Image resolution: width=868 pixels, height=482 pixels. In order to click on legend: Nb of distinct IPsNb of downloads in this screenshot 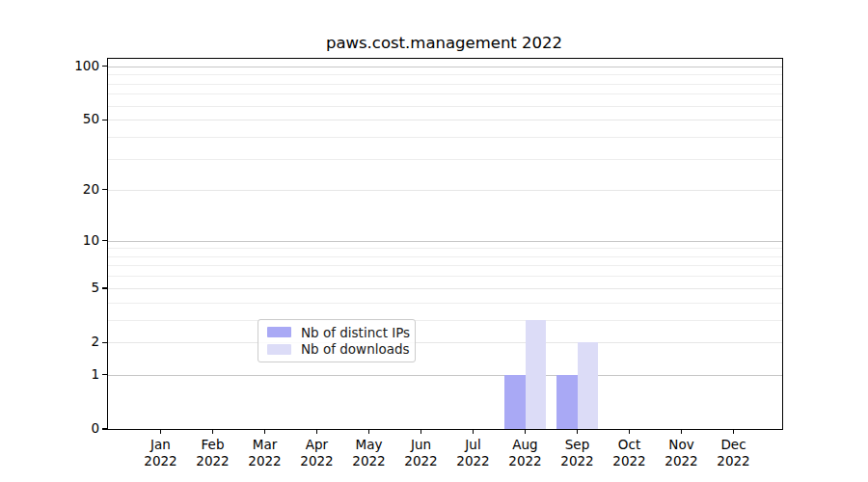, I will do `click(337, 341)`.